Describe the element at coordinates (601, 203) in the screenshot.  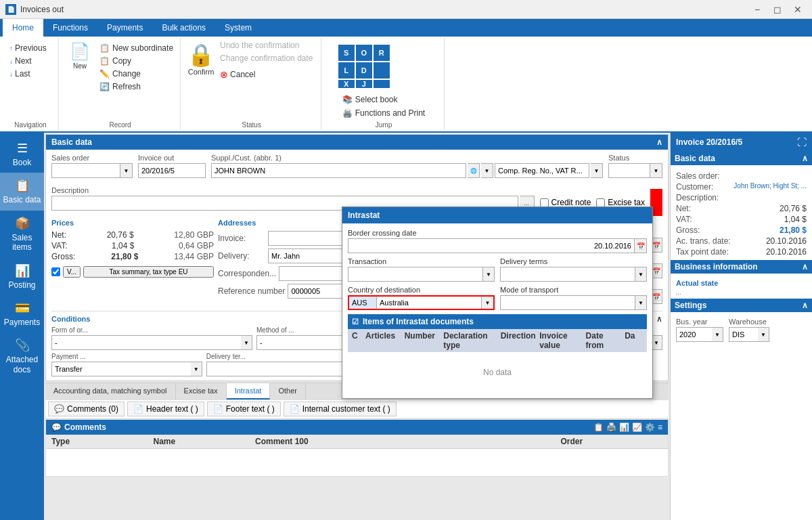
I see `excise-tax-checkbox` at that location.